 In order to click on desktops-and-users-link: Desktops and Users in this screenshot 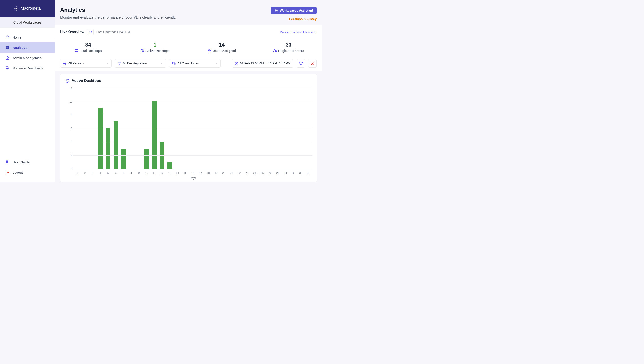, I will do `click(298, 32)`.